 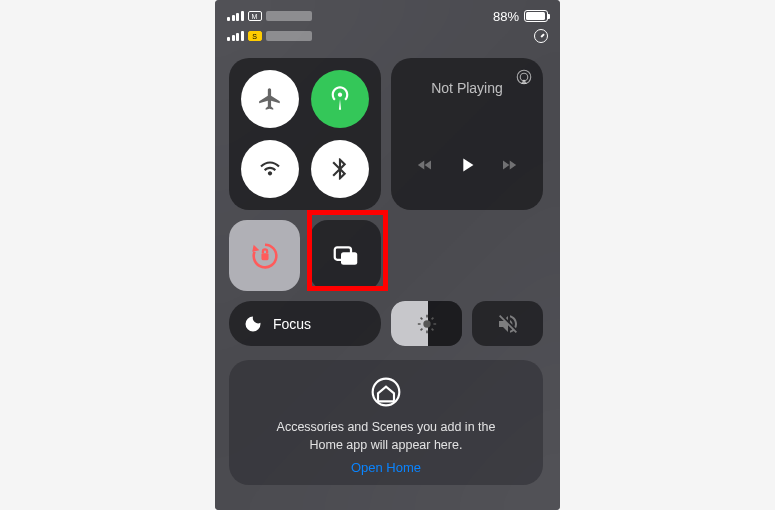 What do you see at coordinates (506, 16) in the screenshot?
I see `battery-percent: 88%` at bounding box center [506, 16].